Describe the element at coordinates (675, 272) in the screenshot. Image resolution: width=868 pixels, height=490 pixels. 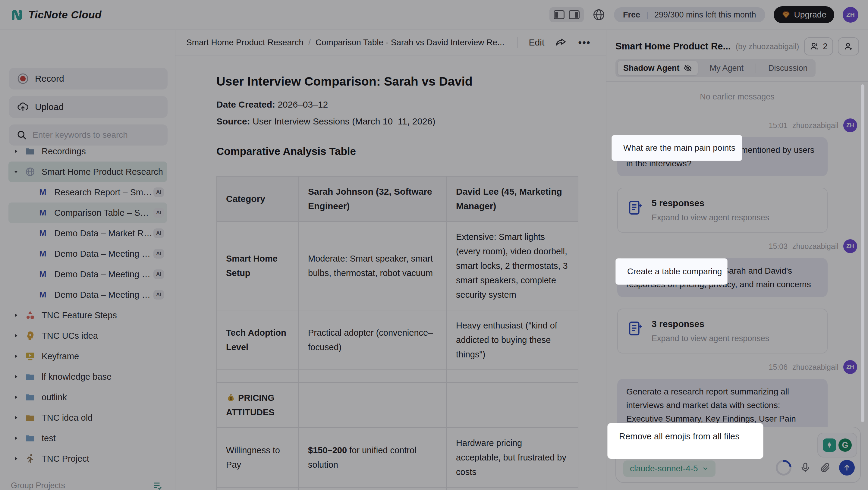
I see `highlighted-text: Create a table comparing` at that location.